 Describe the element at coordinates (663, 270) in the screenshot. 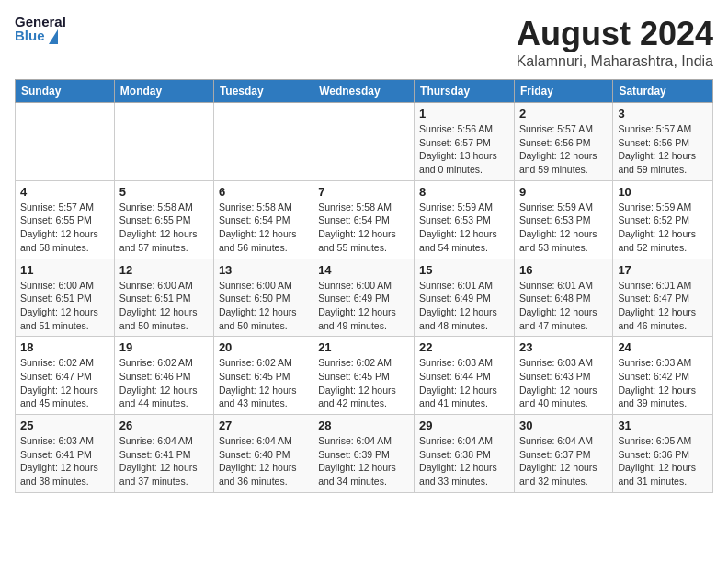

I see `day-number: 17` at that location.